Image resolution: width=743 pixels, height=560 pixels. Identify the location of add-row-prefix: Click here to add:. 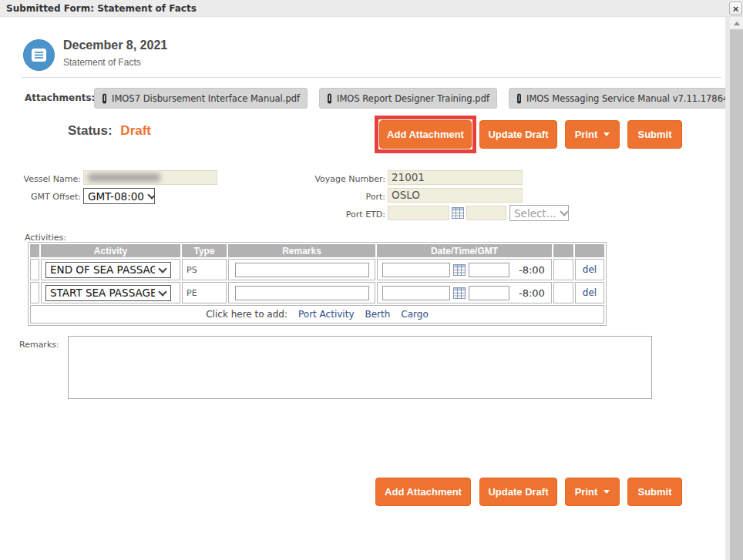
(247, 314).